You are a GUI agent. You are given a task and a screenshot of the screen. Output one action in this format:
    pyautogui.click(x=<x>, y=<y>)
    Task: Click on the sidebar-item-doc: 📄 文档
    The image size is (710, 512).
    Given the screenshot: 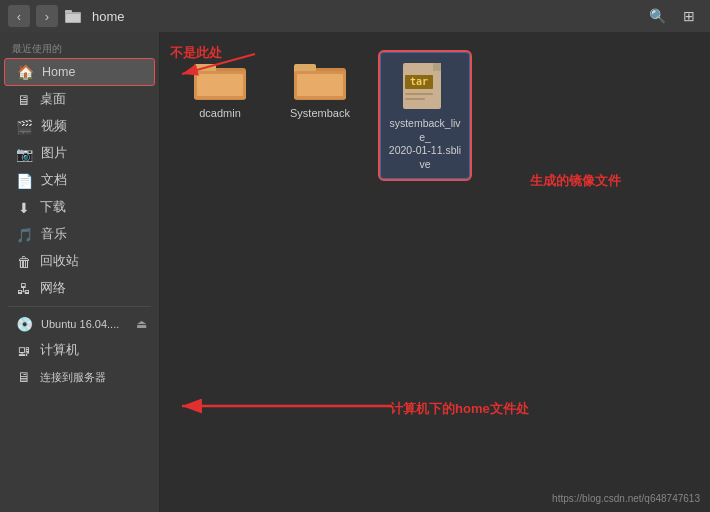 What is the action you would take?
    pyautogui.click(x=80, y=180)
    